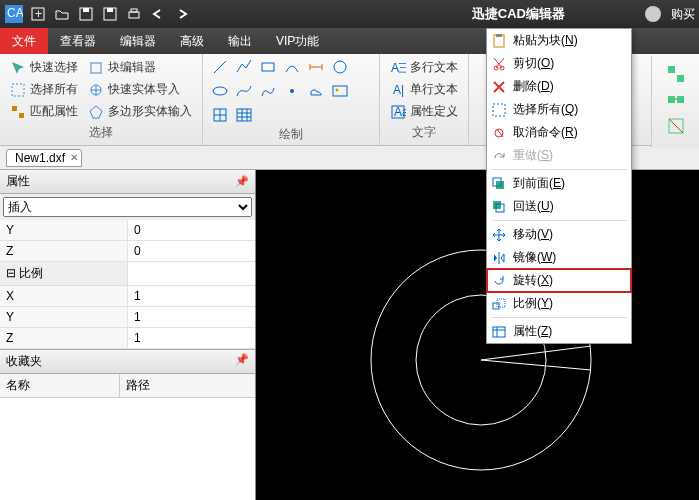  Describe the element at coordinates (44, 112) in the screenshot. I see `match-prop-button: 匹配属性` at that location.